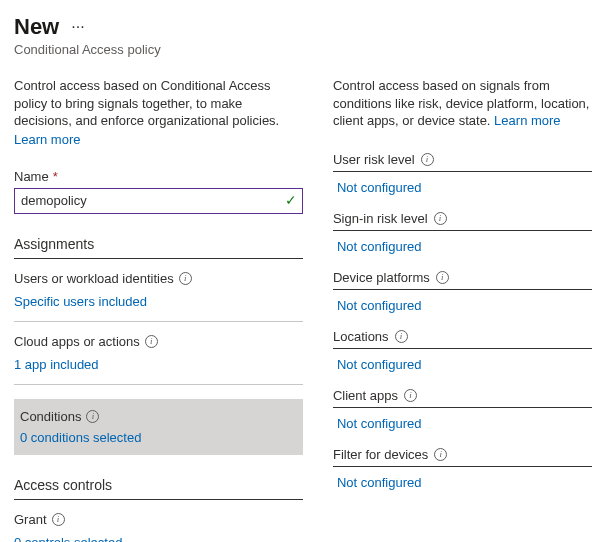 The image size is (606, 542). I want to click on left-description: Control access based on Conditional Acce…, so click(158, 104).